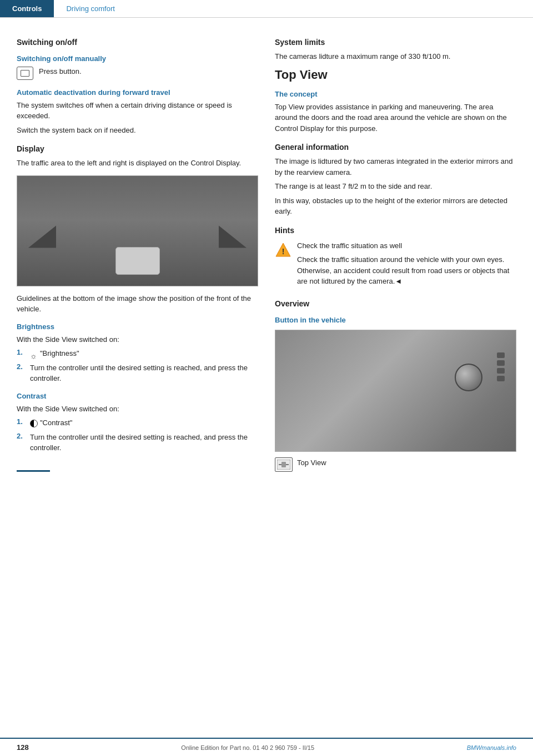 This screenshot has height=756, width=533. I want to click on switching-sub-title: Switching on/off manually, so click(138, 59).